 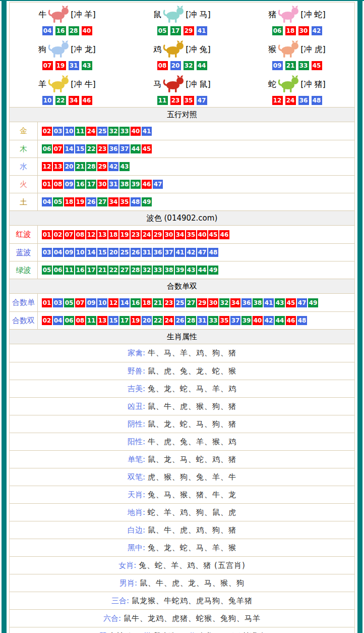 What do you see at coordinates (182, 477) in the screenshot?
I see `attribute-row-双笔: 双笔:虎、猴、狗、兔、羊、牛` at bounding box center [182, 477].